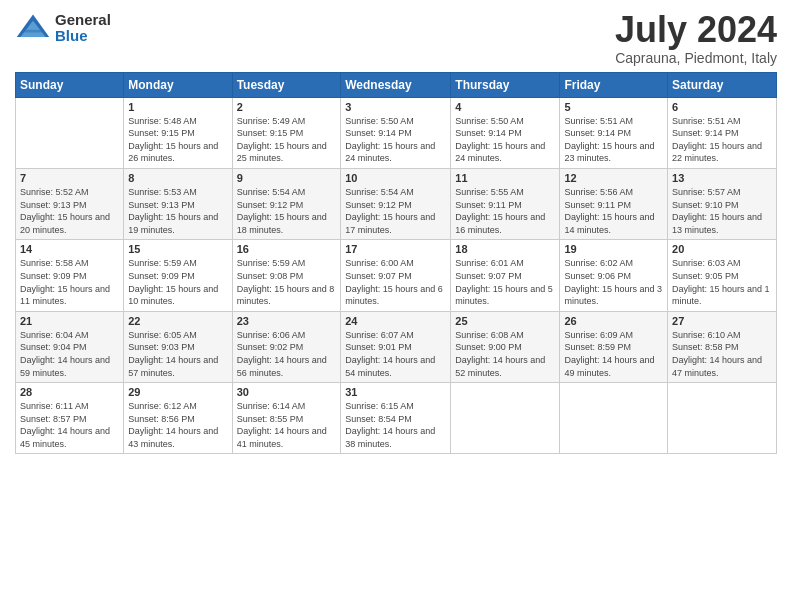 Image resolution: width=792 pixels, height=612 pixels. Describe the element at coordinates (396, 276) in the screenshot. I see `calendar-cell: 17Sunrise: 6:00 AMSunset: 9:07 PMDayligh…` at that location.